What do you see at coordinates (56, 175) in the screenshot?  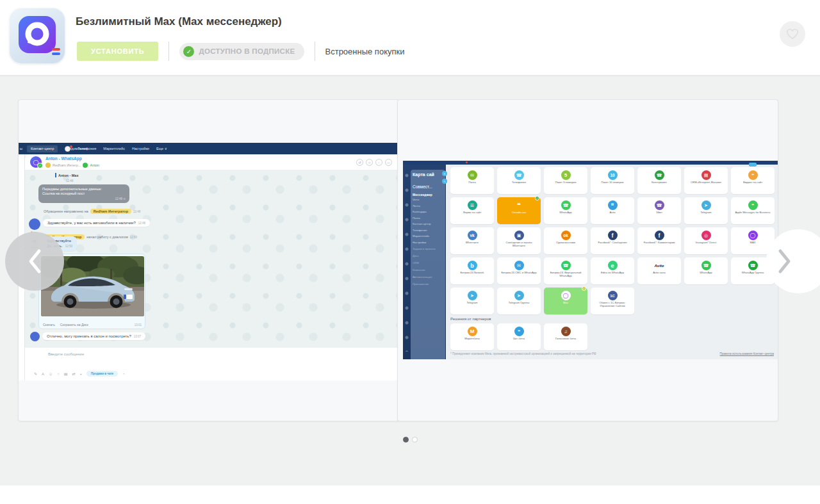 I see `session-bar` at bounding box center [56, 175].